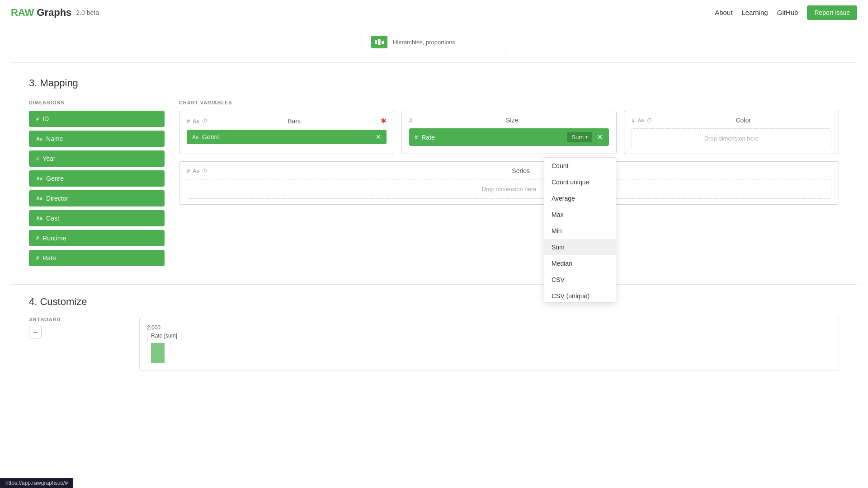 The width and height of the screenshot is (868, 488). Describe the element at coordinates (204, 171) in the screenshot. I see `series-clock-icon: ⏱` at that location.